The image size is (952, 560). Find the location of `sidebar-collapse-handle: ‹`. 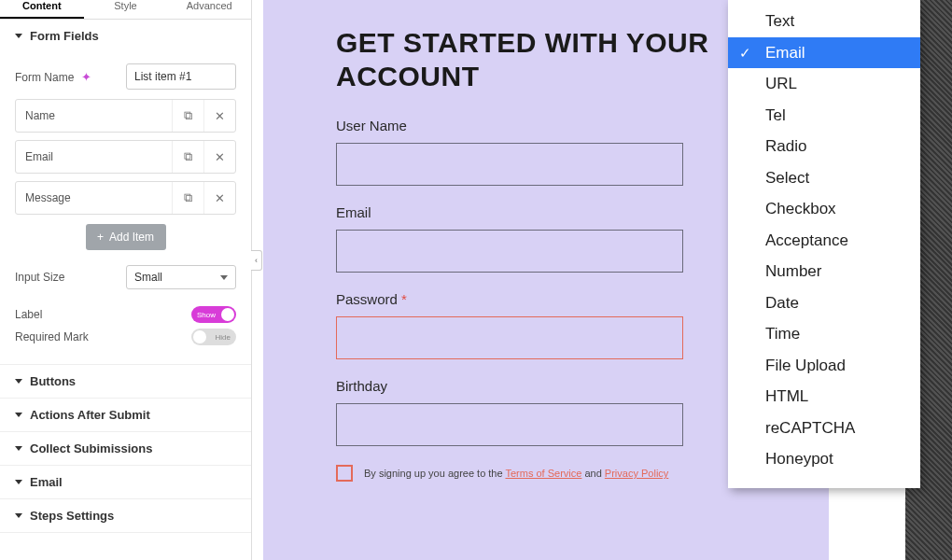

sidebar-collapse-handle: ‹ is located at coordinates (257, 260).